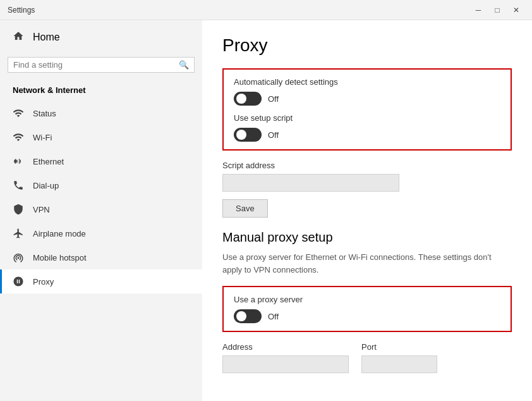  What do you see at coordinates (96, 65) in the screenshot?
I see `search-input` at bounding box center [96, 65].